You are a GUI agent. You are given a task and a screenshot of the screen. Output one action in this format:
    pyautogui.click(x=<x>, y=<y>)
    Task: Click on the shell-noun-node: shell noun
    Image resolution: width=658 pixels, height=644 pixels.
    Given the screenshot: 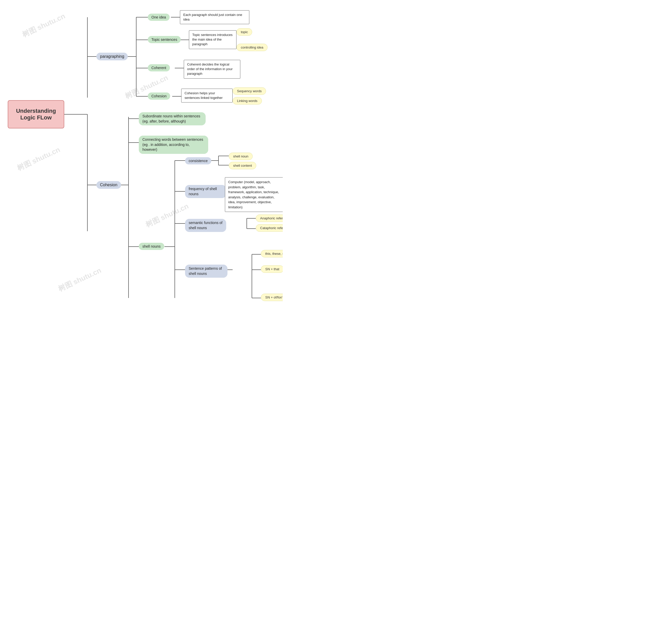 What is the action you would take?
    pyautogui.click(x=241, y=156)
    